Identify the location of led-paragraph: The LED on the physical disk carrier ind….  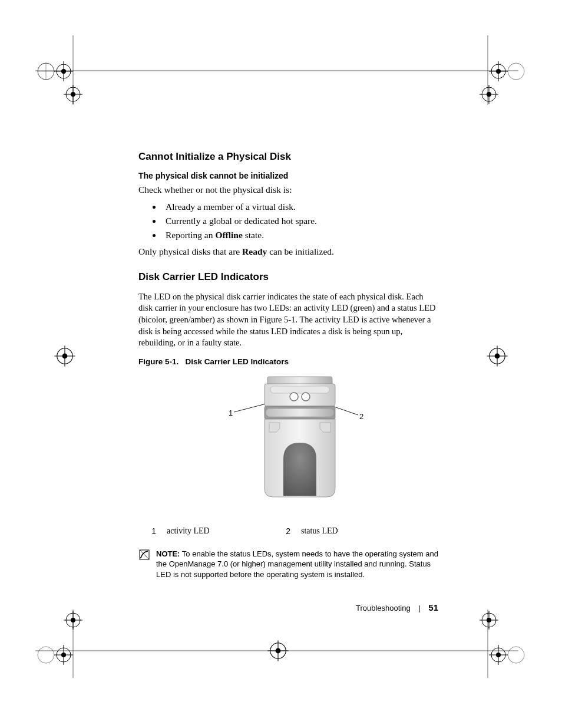
(289, 320).